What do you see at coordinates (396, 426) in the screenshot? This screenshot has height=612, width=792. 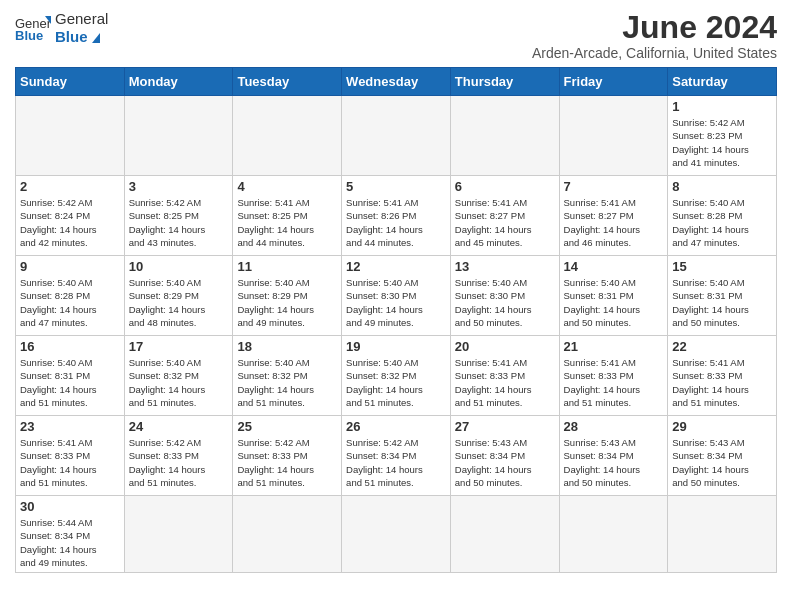 I see `day-number: 26` at bounding box center [396, 426].